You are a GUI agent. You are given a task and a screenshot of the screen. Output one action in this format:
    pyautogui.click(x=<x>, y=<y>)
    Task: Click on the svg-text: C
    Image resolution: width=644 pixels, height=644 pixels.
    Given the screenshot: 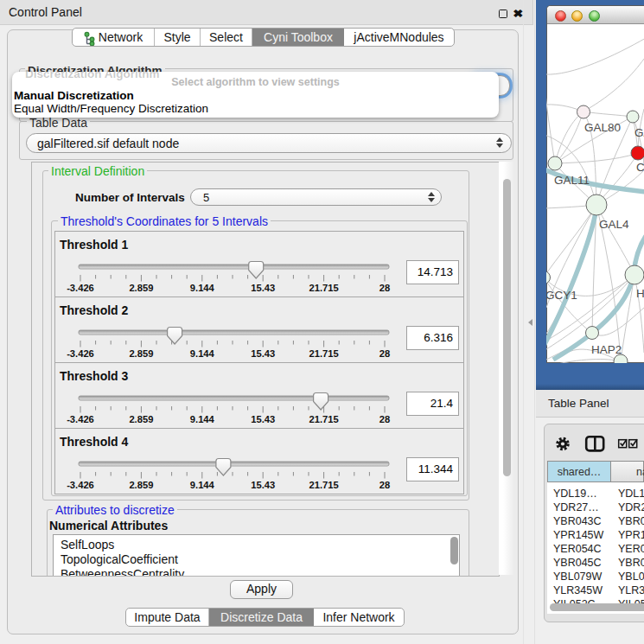 What is the action you would take?
    pyautogui.click(x=640, y=168)
    